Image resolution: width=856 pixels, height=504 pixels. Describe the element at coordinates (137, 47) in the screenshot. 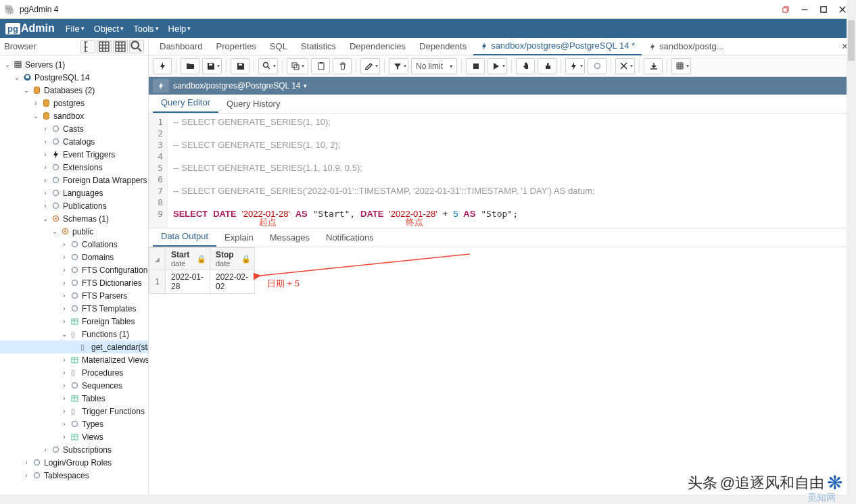

I see `browser-btn-search` at that location.